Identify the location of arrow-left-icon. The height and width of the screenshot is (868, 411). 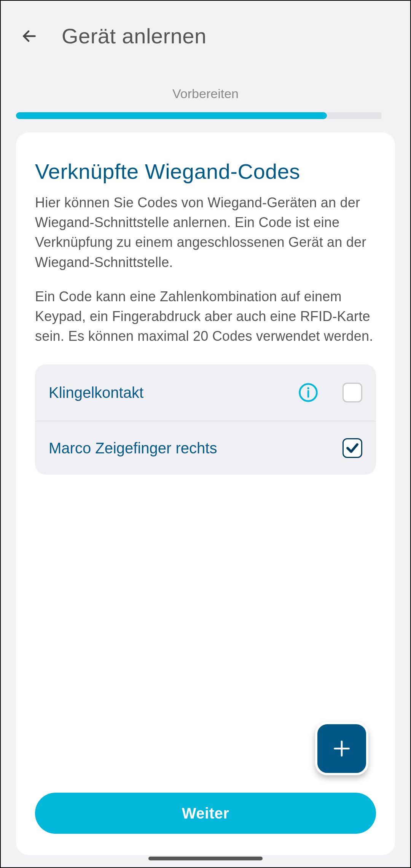
(29, 36).